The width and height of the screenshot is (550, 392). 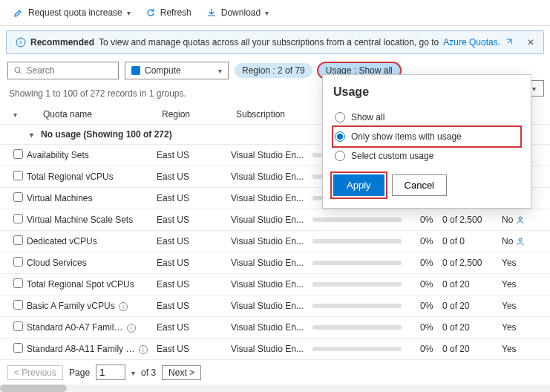 What do you see at coordinates (33, 388) in the screenshot?
I see `scrollbar-thumb` at bounding box center [33, 388].